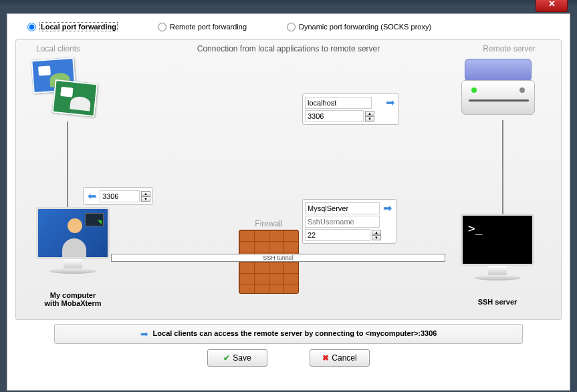 The image size is (577, 392). What do you see at coordinates (365, 27) in the screenshot?
I see `radio-dynamic-label: Dynamic port forwarding (SOCKS proxy)` at bounding box center [365, 27].